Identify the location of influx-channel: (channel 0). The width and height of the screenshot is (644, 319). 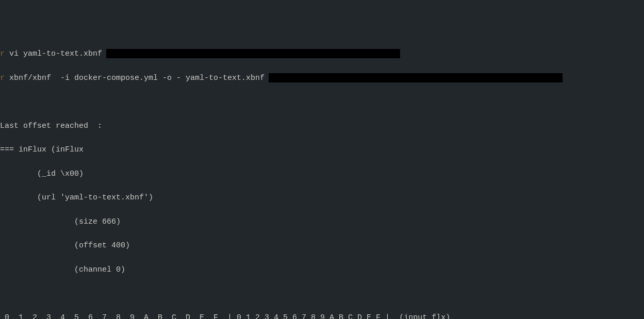
(322, 270).